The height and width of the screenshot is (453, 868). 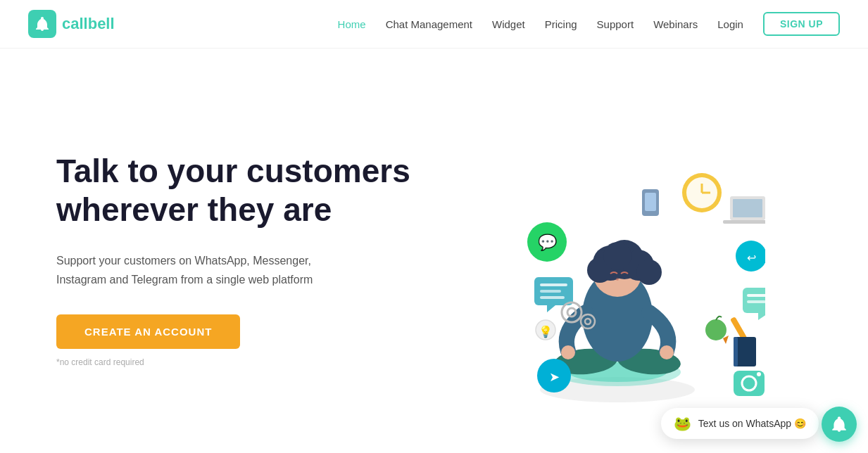 What do you see at coordinates (839, 424) in the screenshot?
I see `bell-fab-icon` at bounding box center [839, 424].